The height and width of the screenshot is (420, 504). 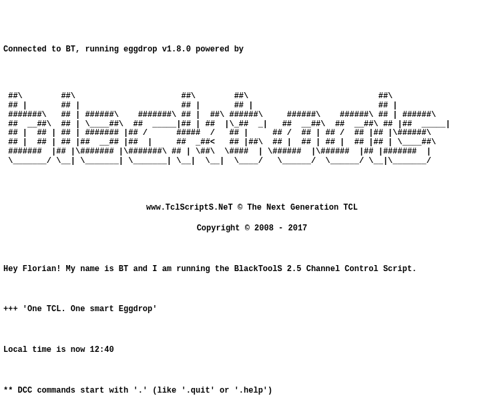 I want to click on site-url-line: www.TclScriptS.NeT © The Next Generation…, so click(x=252, y=208).